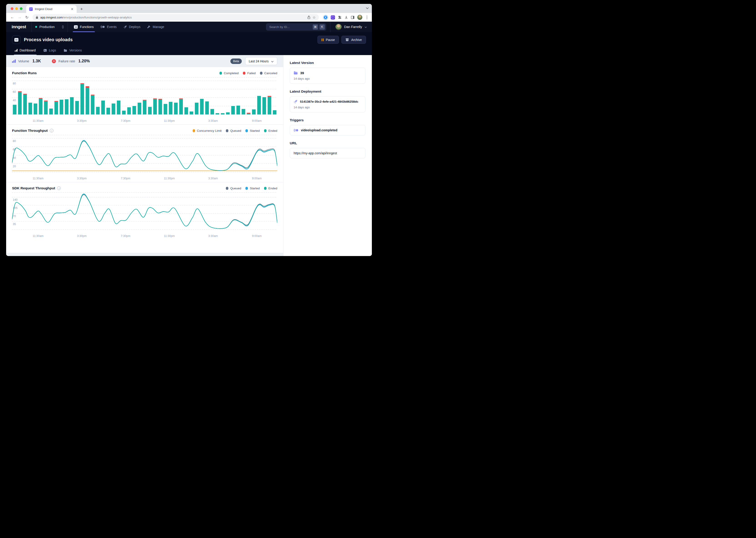 The image size is (756, 538). I want to click on url-group: URL https://my-app.com/api/inngest, so click(328, 150).